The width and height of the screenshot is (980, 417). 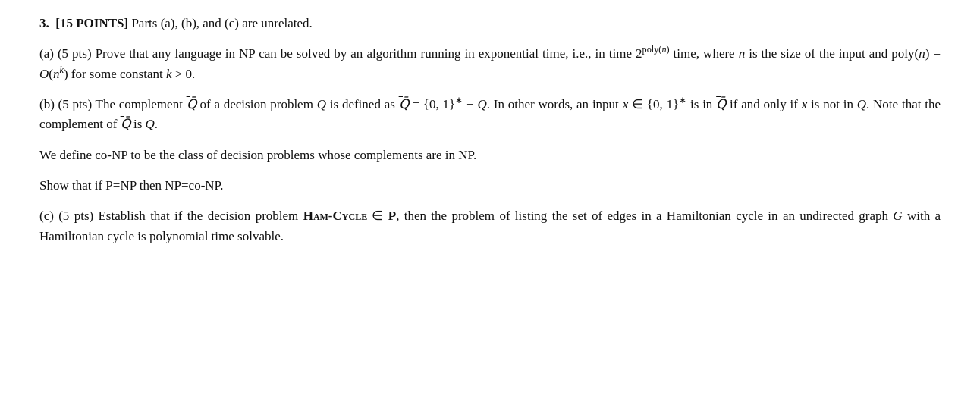 What do you see at coordinates (721, 105) in the screenshot?
I see `q-bar-3: Q̄` at bounding box center [721, 105].